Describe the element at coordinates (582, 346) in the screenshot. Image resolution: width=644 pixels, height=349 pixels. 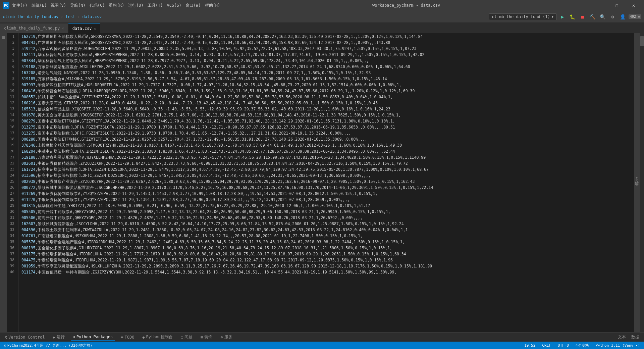
I see `status-indent: 4个空格` at that location.